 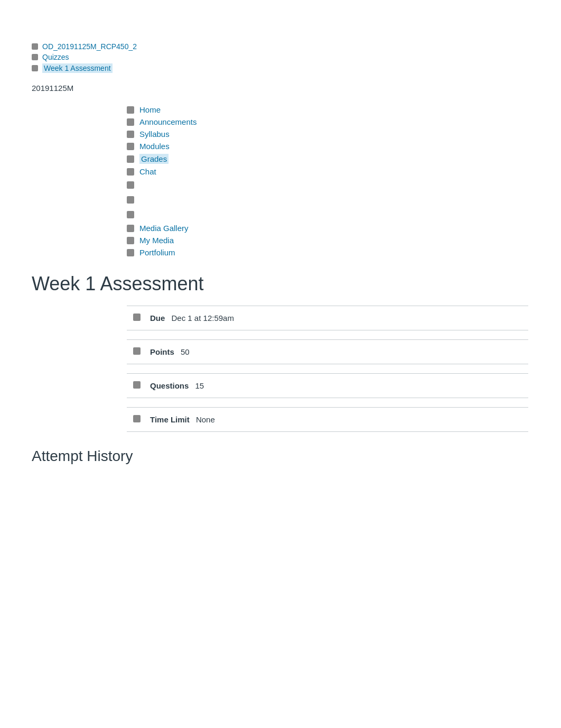 I want to click on nav-link-chat: Chat, so click(x=148, y=171).